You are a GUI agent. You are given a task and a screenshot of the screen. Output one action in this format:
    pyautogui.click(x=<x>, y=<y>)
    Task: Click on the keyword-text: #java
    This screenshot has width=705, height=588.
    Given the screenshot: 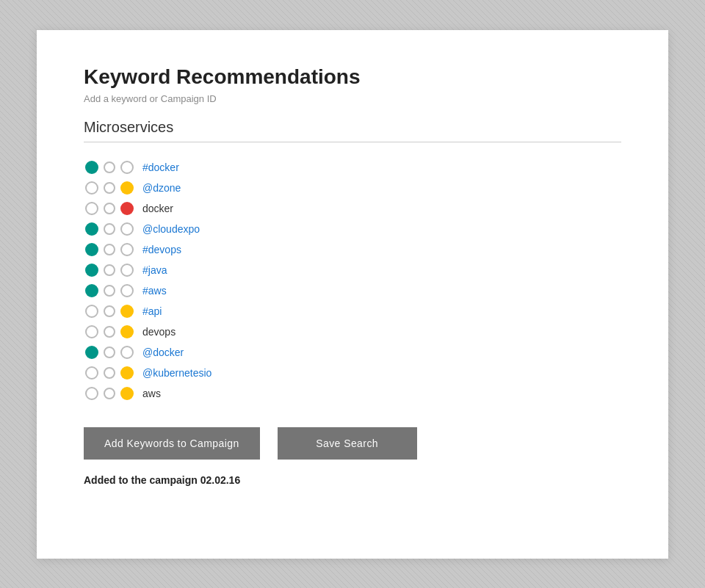 What is the action you would take?
    pyautogui.click(x=154, y=270)
    